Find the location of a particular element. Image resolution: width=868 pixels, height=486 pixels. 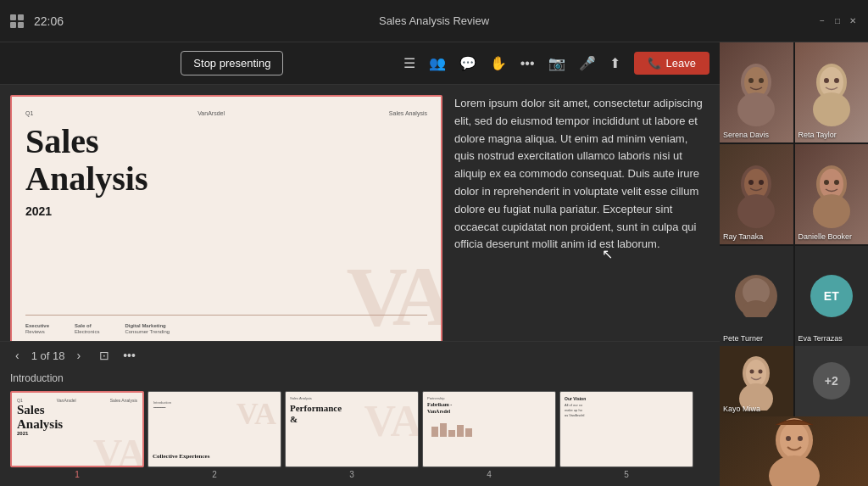

danielle-name: Danielle Booker is located at coordinates (826, 237).